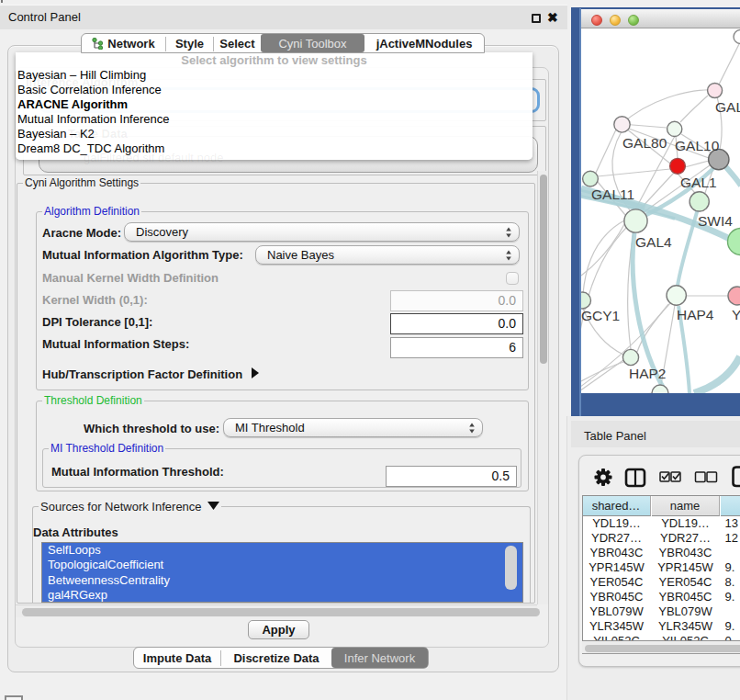 The height and width of the screenshot is (700, 740). Describe the element at coordinates (727, 107) in the screenshot. I see `svg-text: GAL2` at that location.